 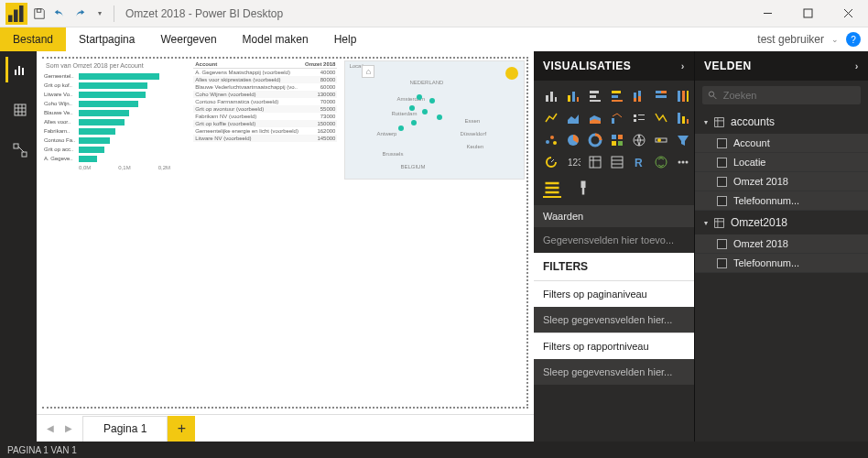 What do you see at coordinates (33, 39) in the screenshot?
I see `menu-file: Bestand` at bounding box center [33, 39].